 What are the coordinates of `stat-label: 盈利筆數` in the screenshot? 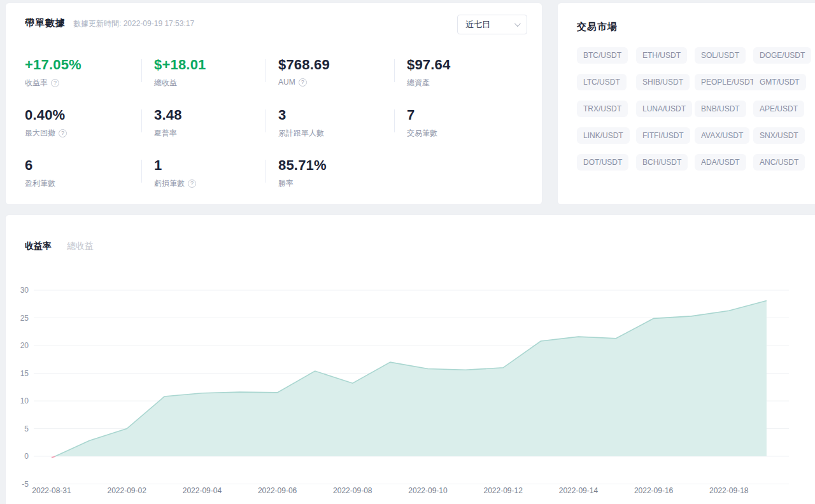 It's located at (89, 183).